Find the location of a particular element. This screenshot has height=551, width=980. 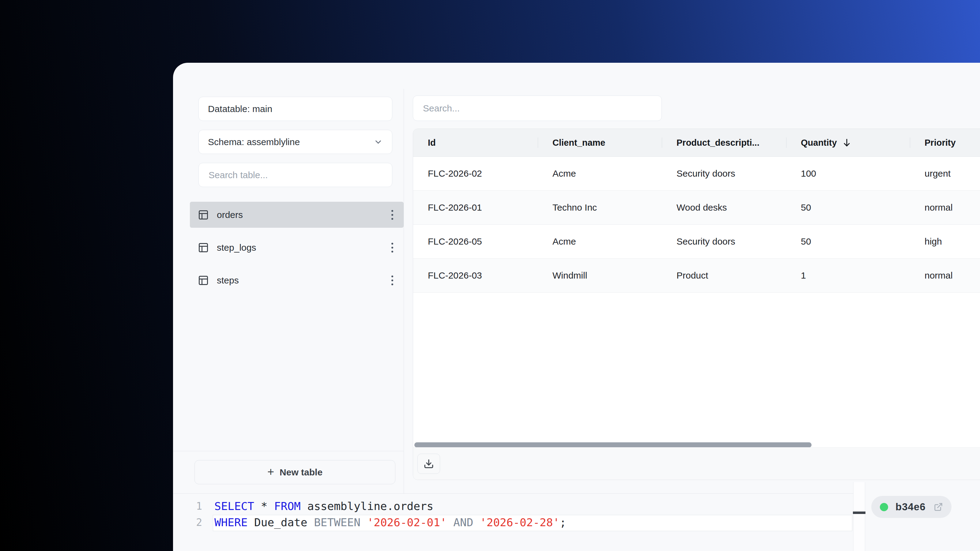

column-label: Product_descripti... is located at coordinates (718, 143).